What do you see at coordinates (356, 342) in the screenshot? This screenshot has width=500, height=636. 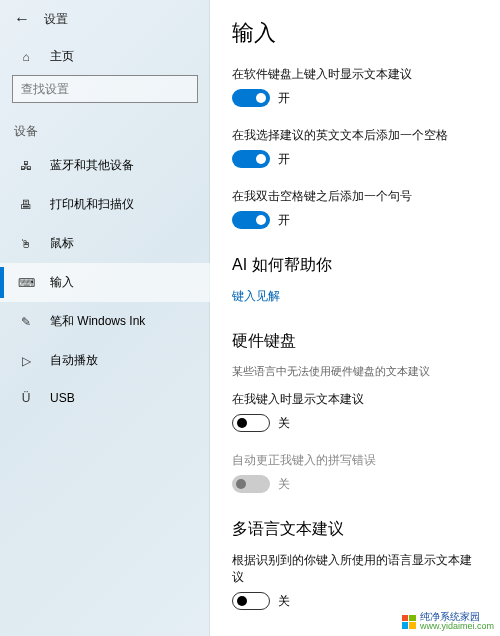 I see `section-hardware-heading: 硬件键盘` at bounding box center [356, 342].